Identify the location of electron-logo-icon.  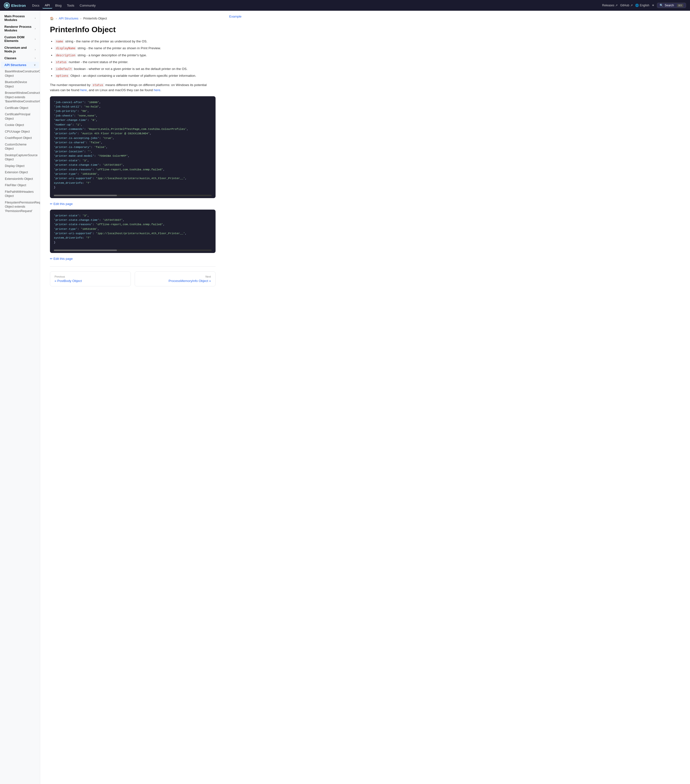
(7, 5).